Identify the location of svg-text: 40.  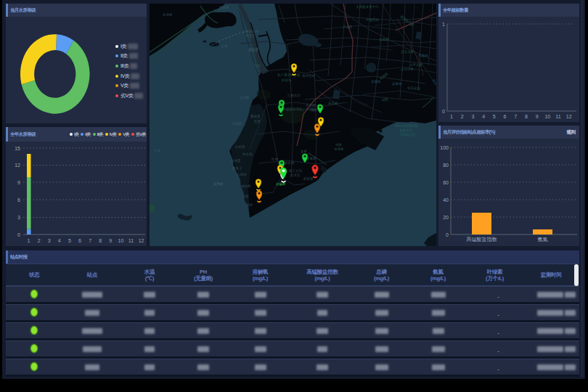
(446, 200).